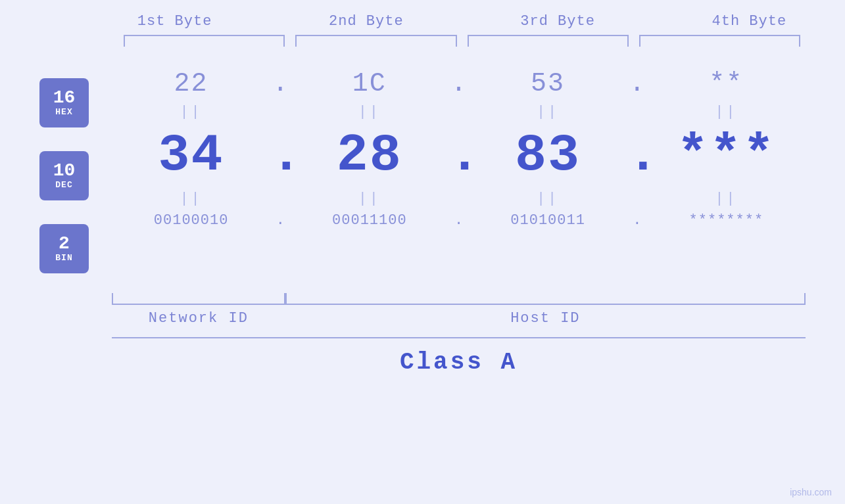 Image resolution: width=845 pixels, height=504 pixels. Describe the element at coordinates (546, 299) in the screenshot. I see `host-bracket` at that location.